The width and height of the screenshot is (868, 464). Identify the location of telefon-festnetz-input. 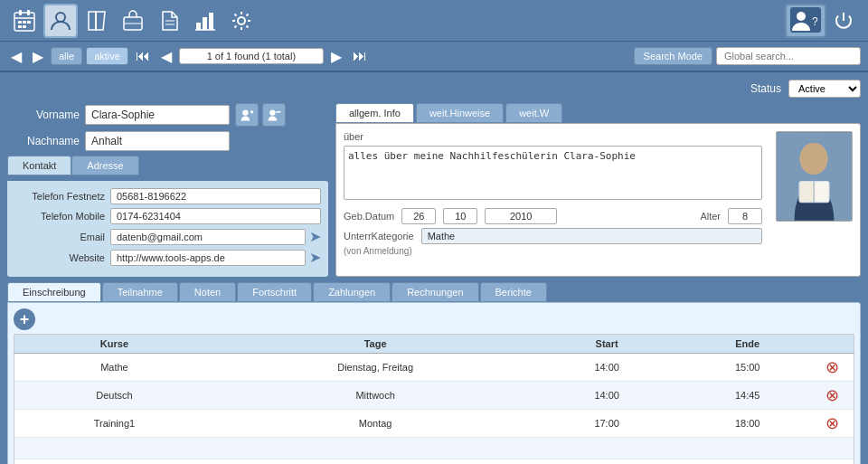
(215, 196).